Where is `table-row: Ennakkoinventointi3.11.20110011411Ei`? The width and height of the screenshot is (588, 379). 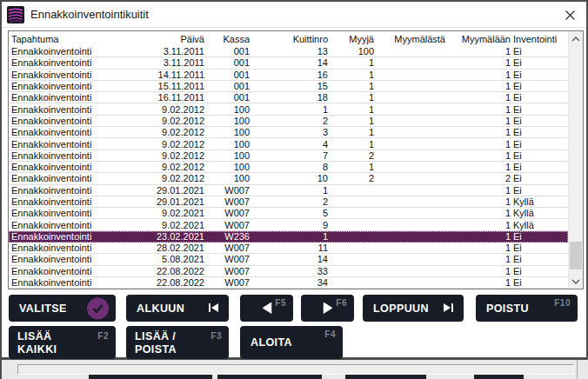
table-row: Ennakkoinventointi3.11.20110011411Ei is located at coordinates (289, 63).